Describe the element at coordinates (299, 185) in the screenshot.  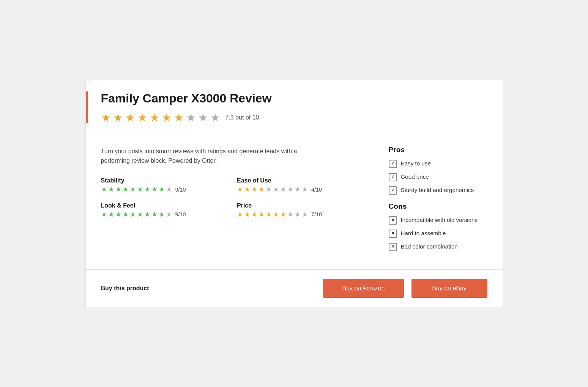
I see `rating-item: Ease of Use★★★★★★★★★★4/10` at that location.